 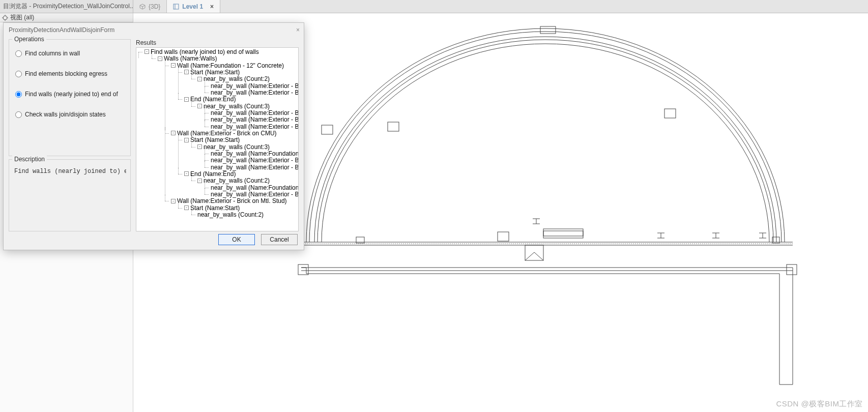 What do you see at coordinates (232, 208) in the screenshot?
I see `tree-node: -Wall (Name:Exterior - Brick on Mtl. Stu…` at bounding box center [232, 208].